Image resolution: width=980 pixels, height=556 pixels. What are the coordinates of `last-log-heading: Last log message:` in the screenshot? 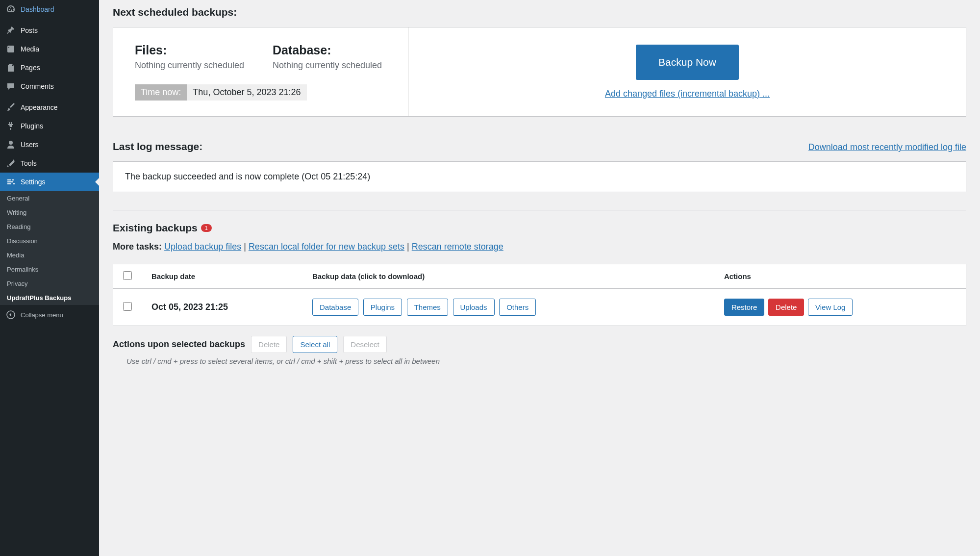 It's located at (158, 147).